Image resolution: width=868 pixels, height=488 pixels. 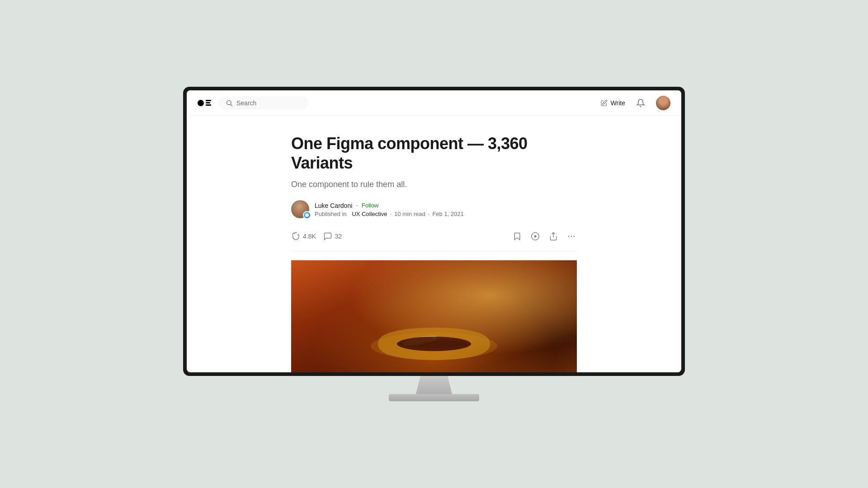 I want to click on follow-button: Follow, so click(x=370, y=205).